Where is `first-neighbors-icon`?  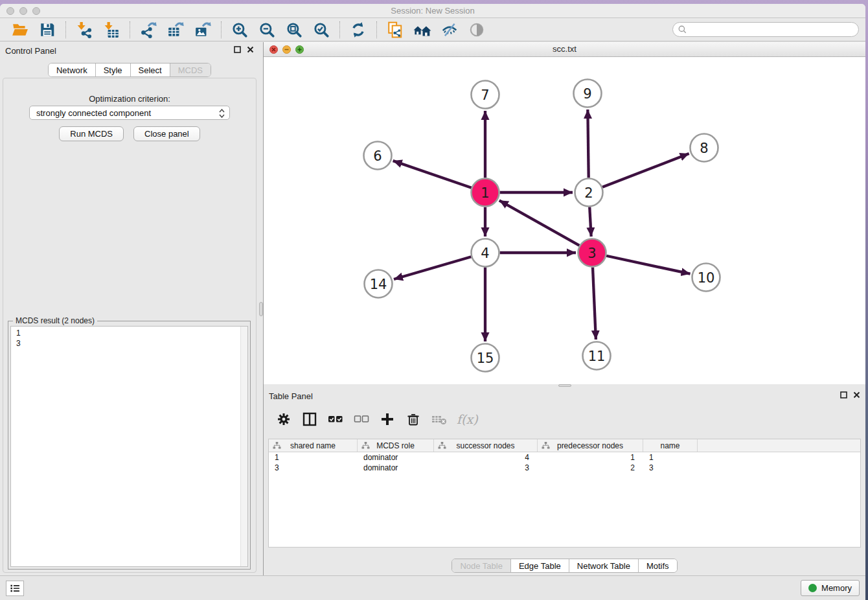
first-neighbors-icon is located at coordinates (422, 30).